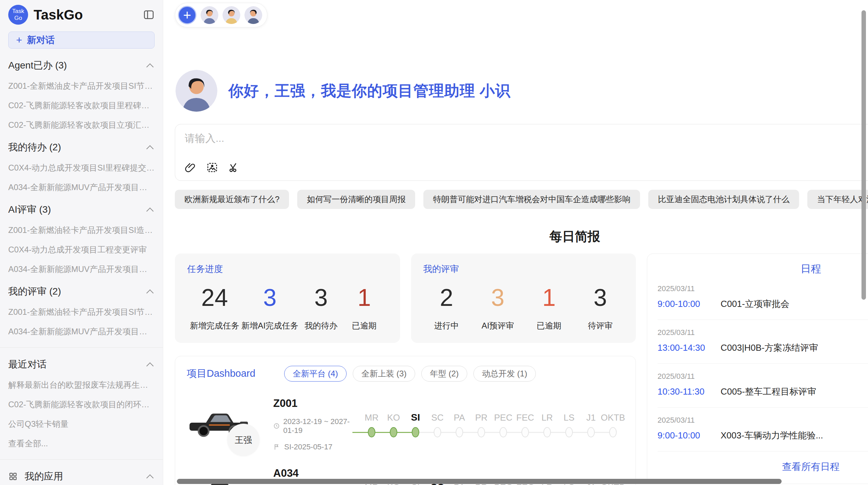 This screenshot has height=485, width=868. I want to click on horizontal-scrollbar, so click(479, 482).